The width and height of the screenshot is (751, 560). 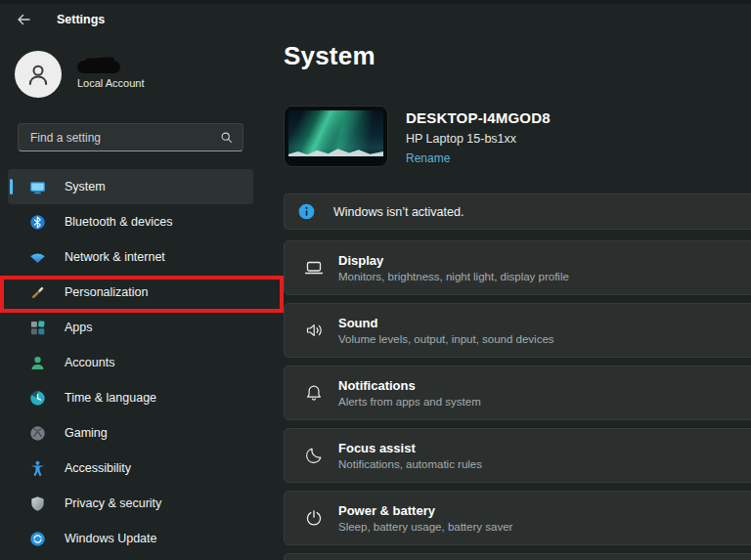 I want to click on card-subtitle: Alerts from apps and system, so click(x=410, y=402).